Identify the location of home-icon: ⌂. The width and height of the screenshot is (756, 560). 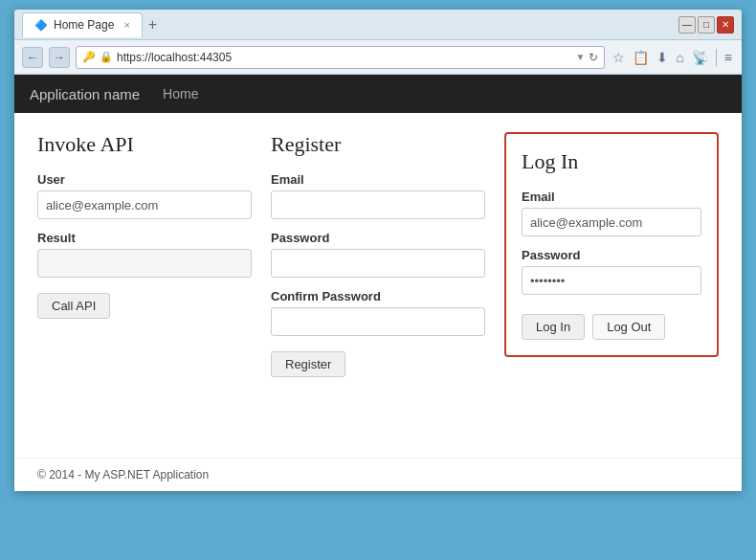
(679, 57).